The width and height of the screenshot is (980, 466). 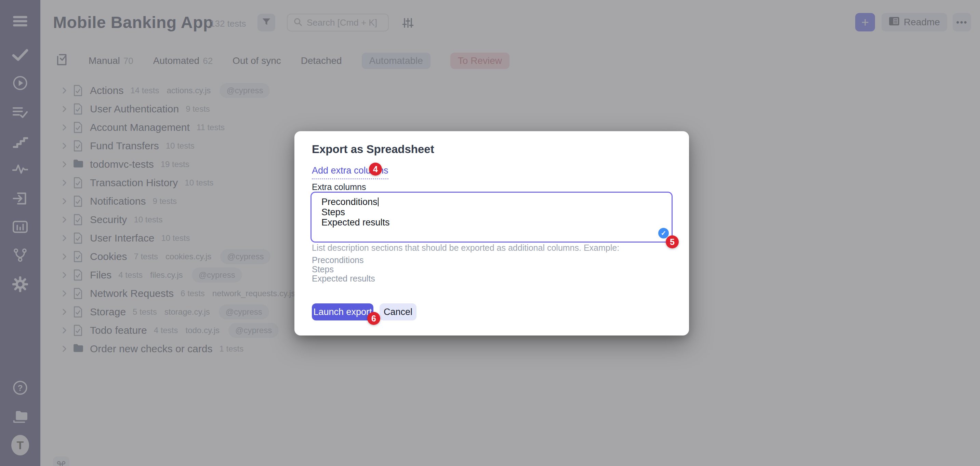 I want to click on sliders-icon, so click(x=408, y=23).